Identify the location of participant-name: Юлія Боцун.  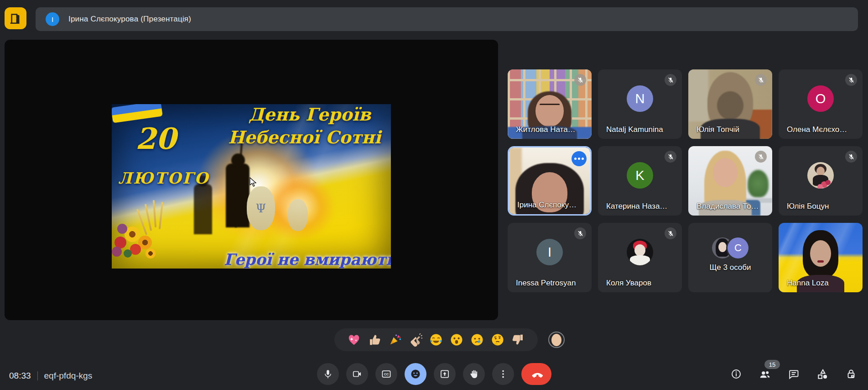
(808, 206).